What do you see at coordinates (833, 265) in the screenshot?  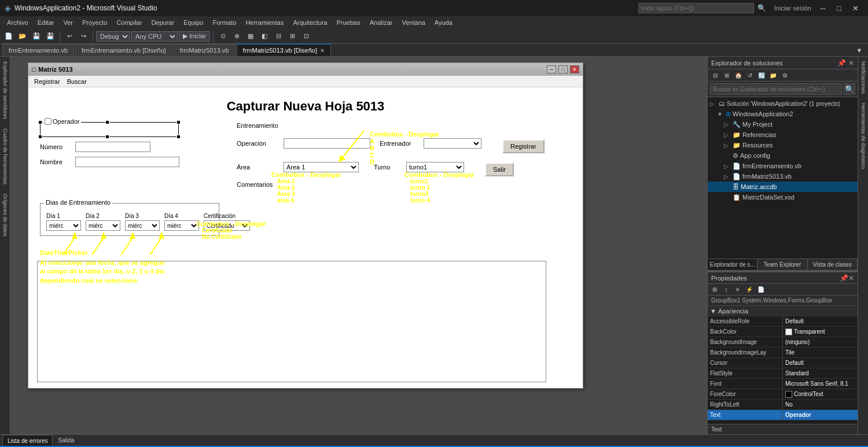 I see `tab-vista-clases: Vista de clases` at bounding box center [833, 265].